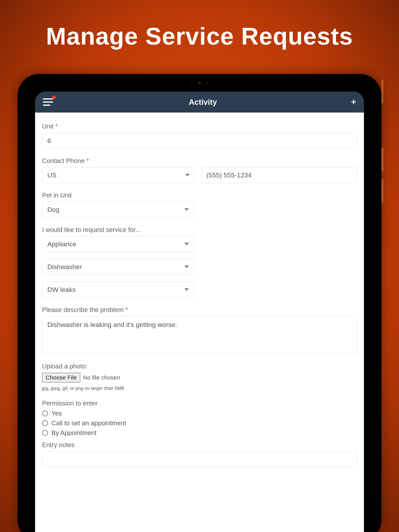  I want to click on country-select: US, so click(118, 175).